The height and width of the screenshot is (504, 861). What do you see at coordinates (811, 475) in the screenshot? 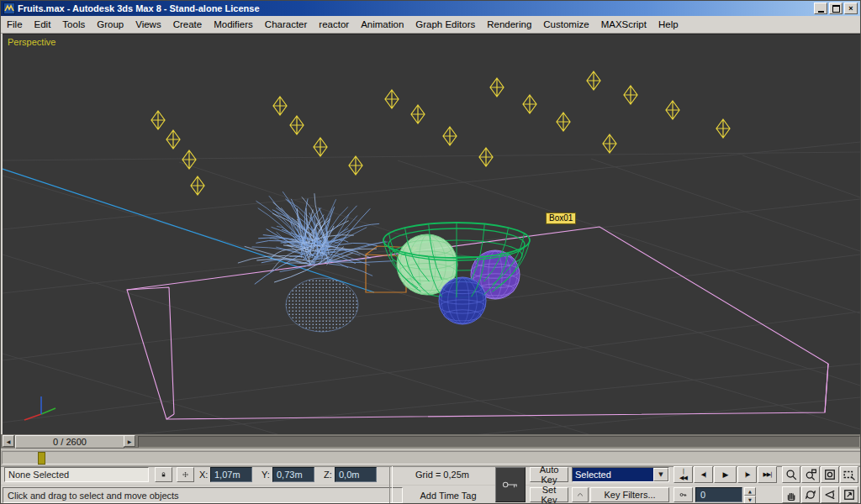
I see `zoom-all-icon` at bounding box center [811, 475].